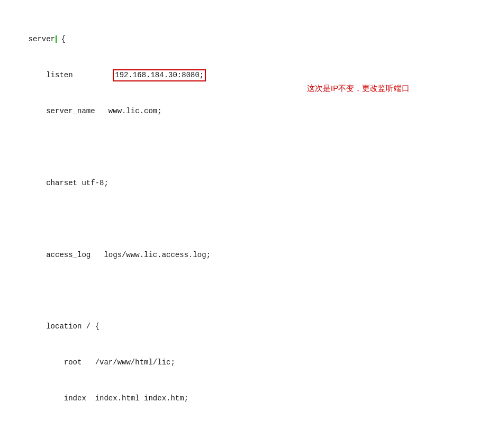 Image resolution: width=498 pixels, height=448 pixels. What do you see at coordinates (249, 147) in the screenshot?
I see `blank1` at bounding box center [249, 147].